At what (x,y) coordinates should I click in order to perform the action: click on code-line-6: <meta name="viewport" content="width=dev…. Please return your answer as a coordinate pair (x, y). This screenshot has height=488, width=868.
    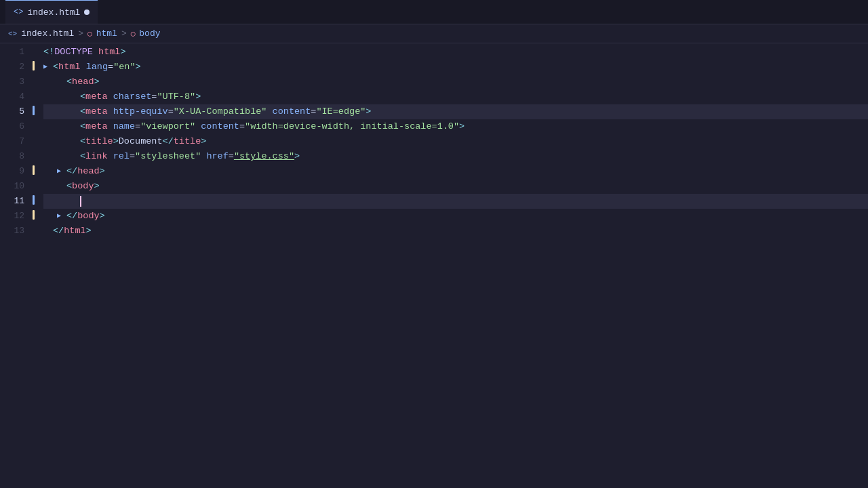
    Looking at the image, I should click on (456, 127).